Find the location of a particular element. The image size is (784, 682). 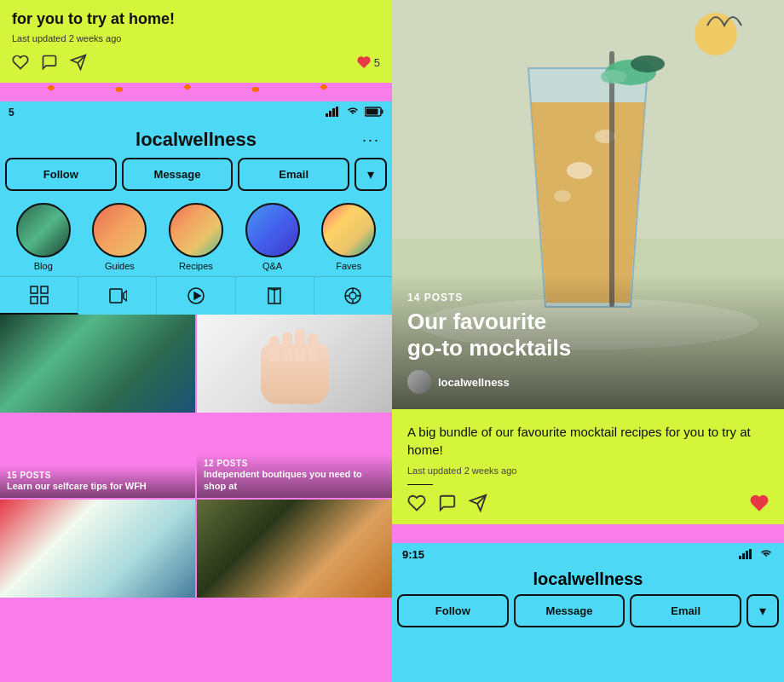

more-options-button: ··· is located at coordinates (372, 140).